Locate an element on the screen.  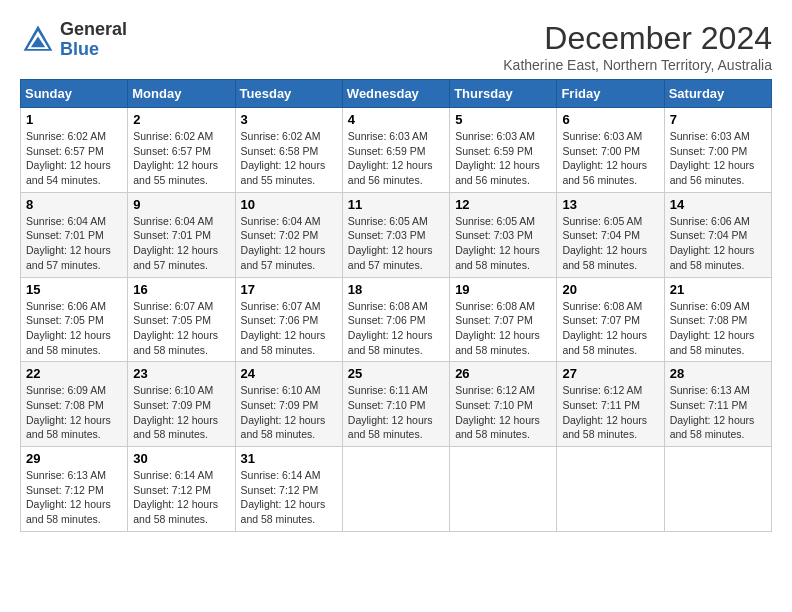
day-info: Sunrise: 6:05 AMSunset: 7:03 PMDaylight:… is located at coordinates (498, 243).